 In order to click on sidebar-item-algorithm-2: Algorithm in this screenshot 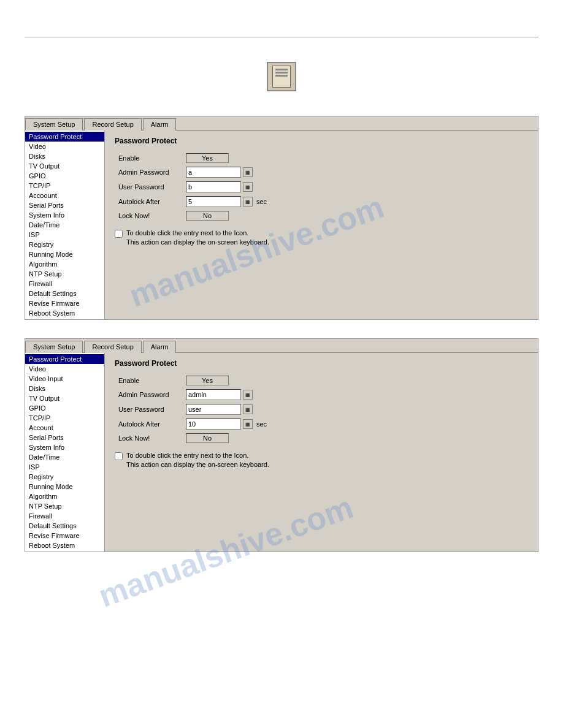, I will do `click(65, 496)`.